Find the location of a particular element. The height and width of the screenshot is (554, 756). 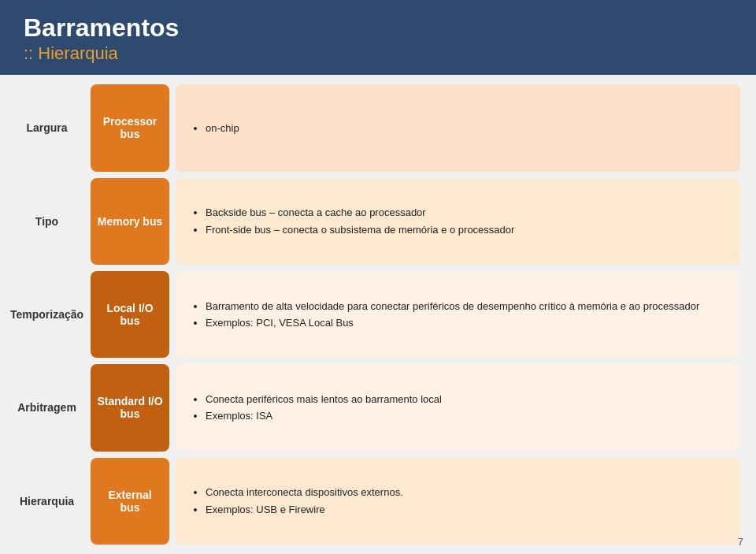

page-number: 7 is located at coordinates (740, 542).